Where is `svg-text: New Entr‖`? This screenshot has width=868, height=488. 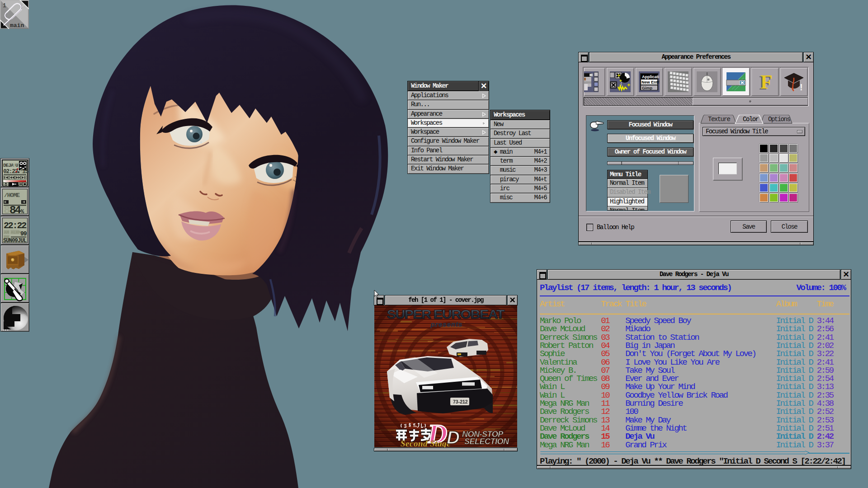 svg-text: New Entr‖ is located at coordinates (651, 82).